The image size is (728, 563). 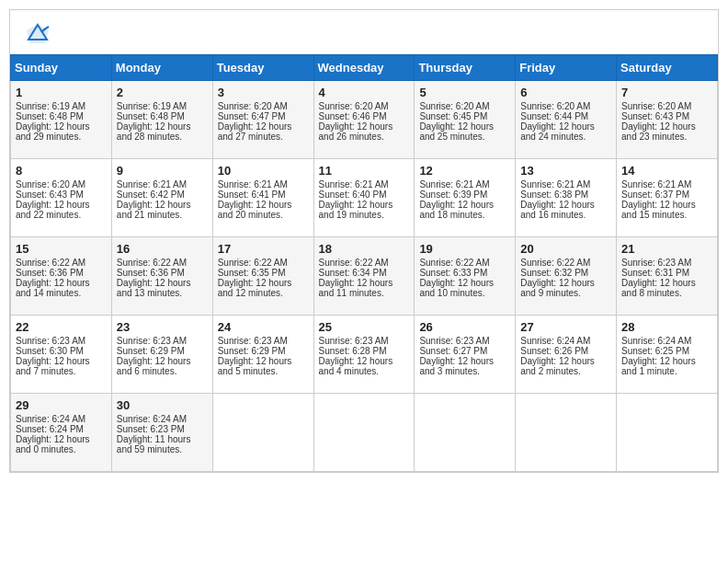 I want to click on calendar-day-cell: 20Sunrise: 6:22 AMSunset: 6:32 PMDayligh…, so click(x=566, y=276).